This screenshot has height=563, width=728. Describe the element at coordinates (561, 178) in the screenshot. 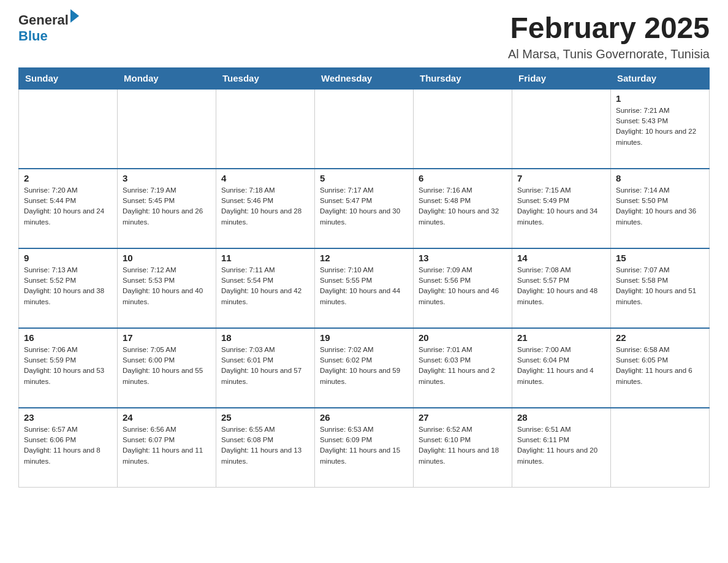

I see `day-number: 7` at that location.